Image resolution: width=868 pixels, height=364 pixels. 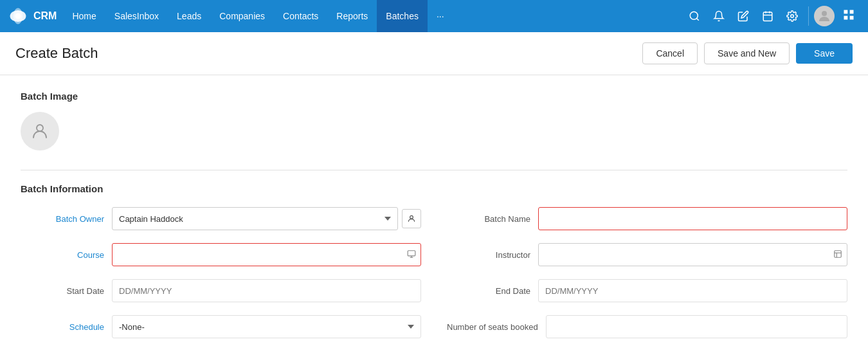 What do you see at coordinates (221, 327) in the screenshot?
I see `schedule-row: Schedule -None- Option A Option B` at bounding box center [221, 327].